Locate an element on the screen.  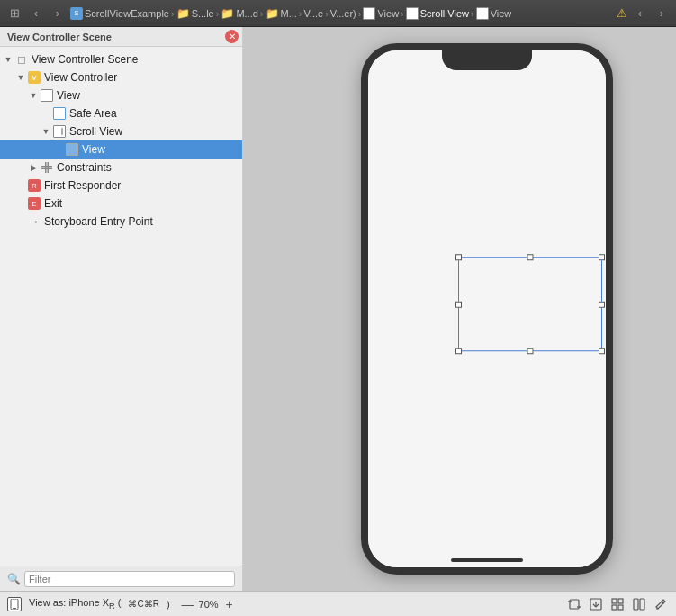
filter-search-icon: 🔍 is located at coordinates (14, 579).